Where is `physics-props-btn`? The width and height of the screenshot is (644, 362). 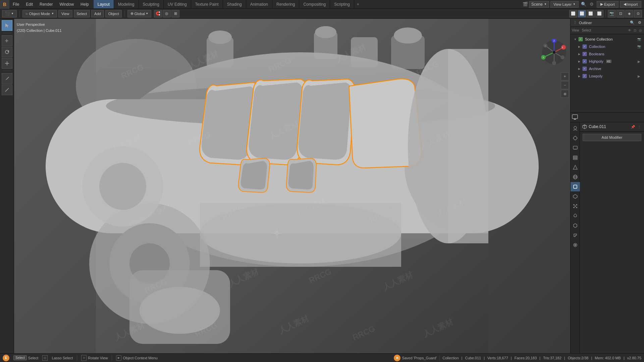 physics-props-btn is located at coordinates (575, 216).